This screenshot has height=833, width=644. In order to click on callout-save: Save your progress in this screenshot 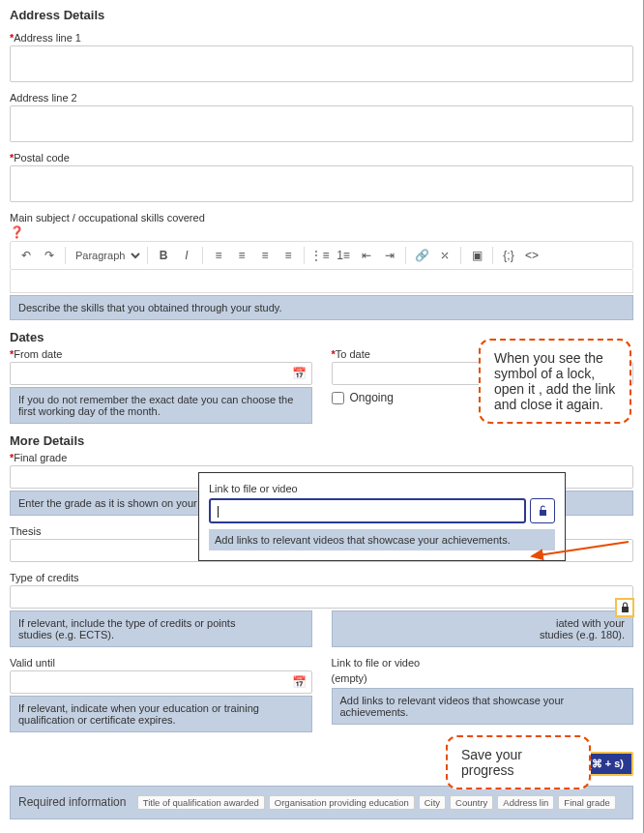, I will do `click(518, 762)`.